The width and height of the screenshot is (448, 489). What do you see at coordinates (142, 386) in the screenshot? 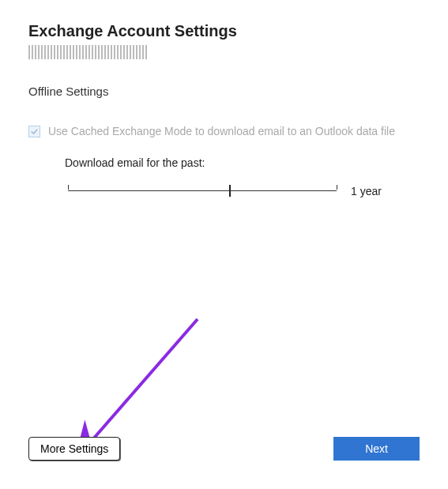
I see `annotation-arrow-icon` at bounding box center [142, 386].